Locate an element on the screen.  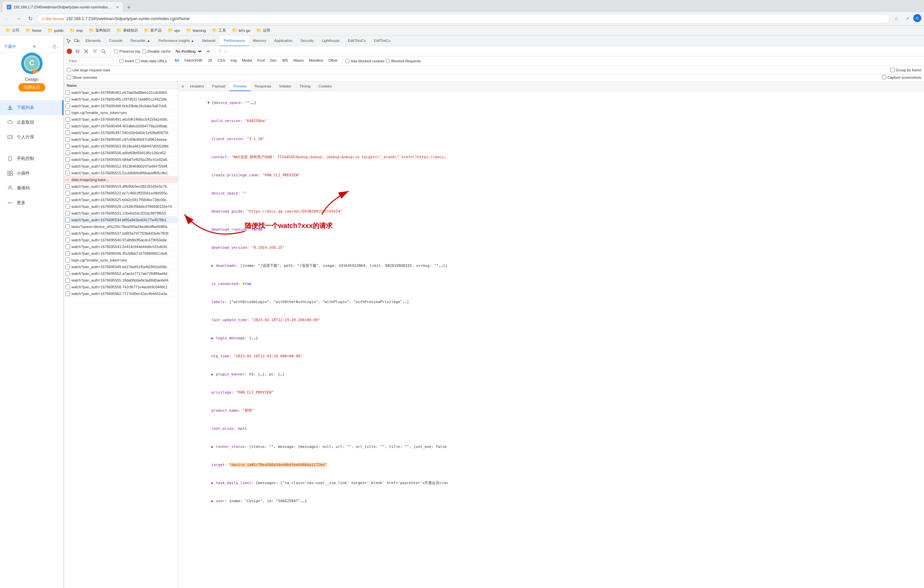
show-overview-option: Show overview is located at coordinates (82, 77).